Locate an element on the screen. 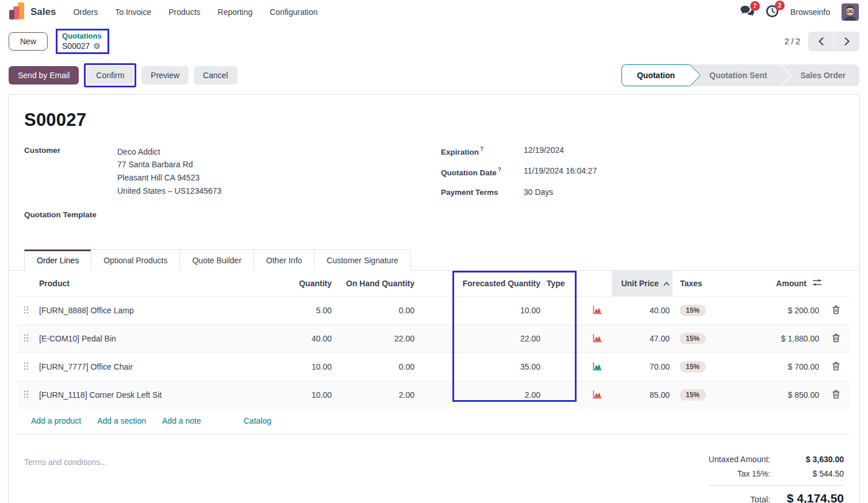 The image size is (868, 503). pager-next-button is located at coordinates (847, 41).